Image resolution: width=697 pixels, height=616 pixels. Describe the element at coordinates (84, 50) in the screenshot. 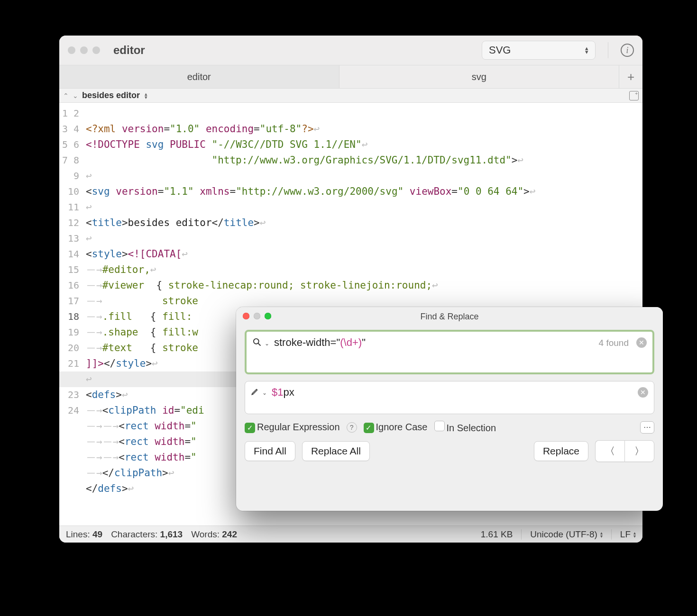

I see `min-dot` at that location.